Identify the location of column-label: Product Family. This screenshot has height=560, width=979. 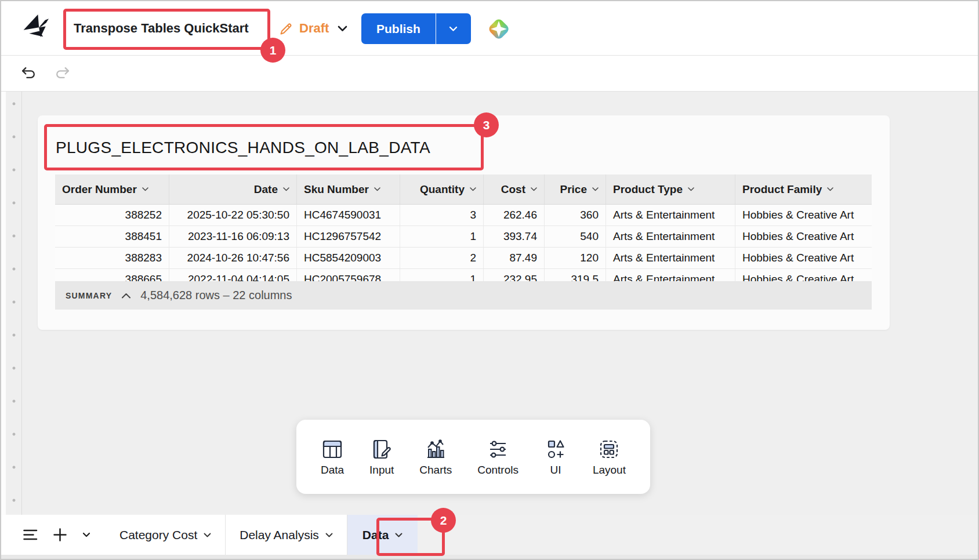
(782, 190).